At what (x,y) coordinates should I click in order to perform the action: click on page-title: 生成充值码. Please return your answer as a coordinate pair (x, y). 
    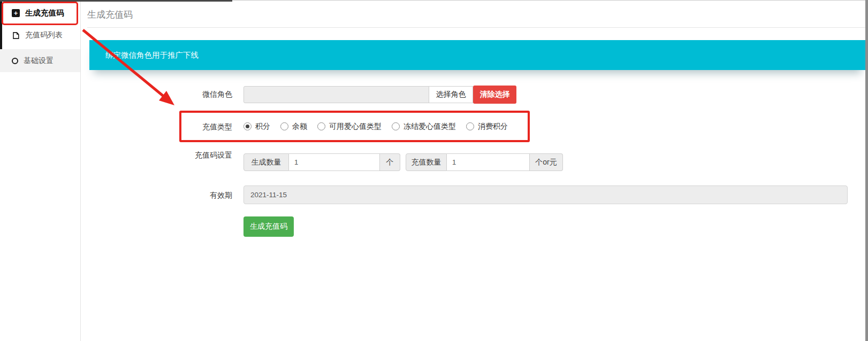
    Looking at the image, I should click on (110, 15).